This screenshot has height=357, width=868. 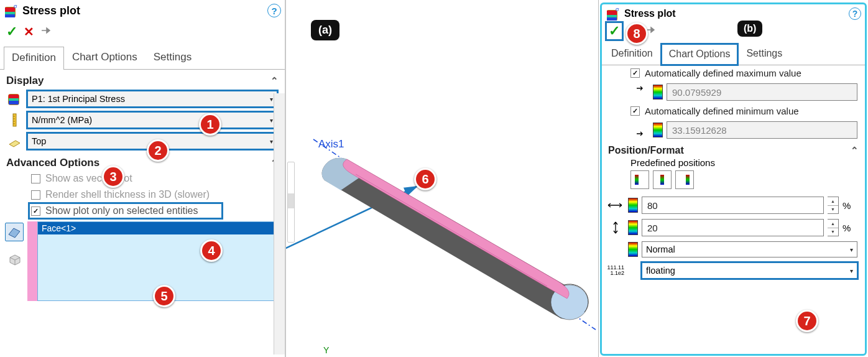 What do you see at coordinates (662, 180) in the screenshot?
I see `legend-pos-center` at bounding box center [662, 180].